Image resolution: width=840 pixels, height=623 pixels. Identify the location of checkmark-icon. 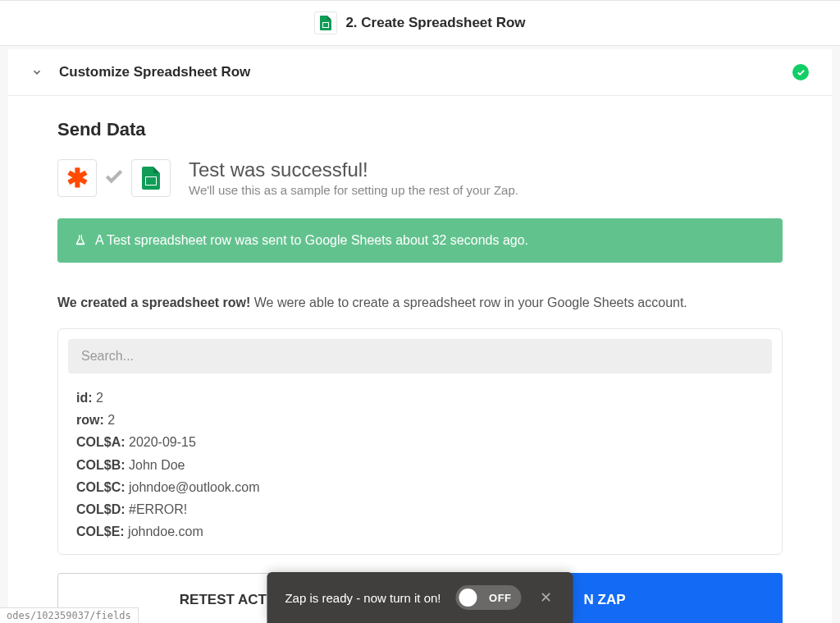
(114, 178).